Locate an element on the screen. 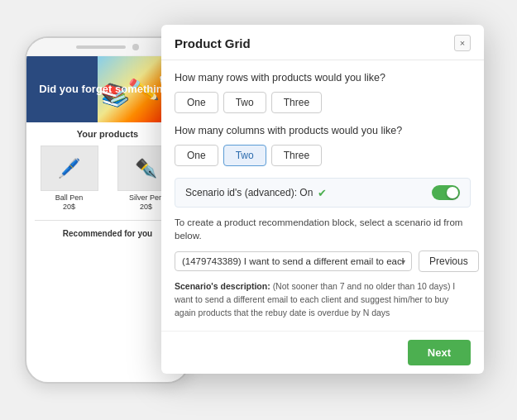 This screenshot has width=517, height=420. scenario-select: (1479743389) I want to send a different … is located at coordinates (293, 261).